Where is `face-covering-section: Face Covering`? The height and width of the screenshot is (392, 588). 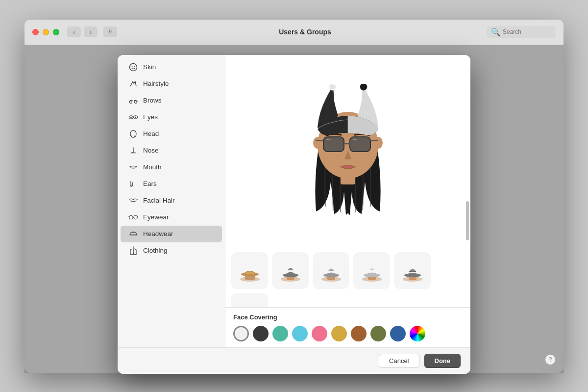
face-covering-section: Face Covering is located at coordinates (348, 328).